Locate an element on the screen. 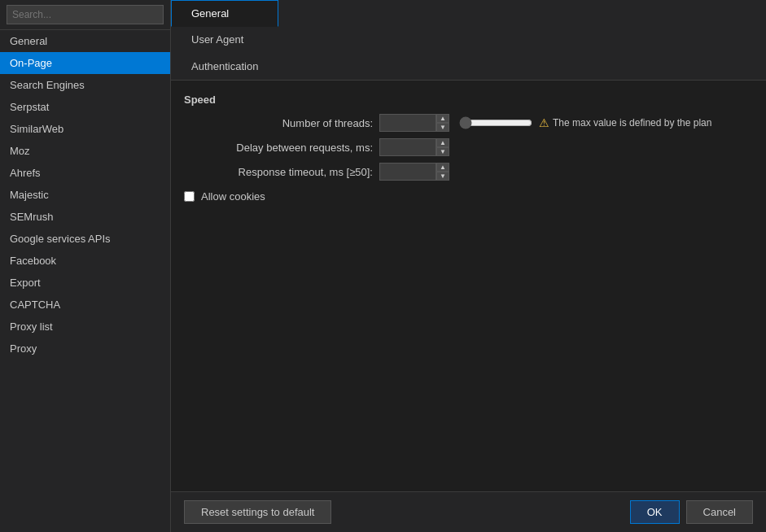 Image resolution: width=766 pixels, height=532 pixels. sidebar-item-export: Export is located at coordinates (85, 283).